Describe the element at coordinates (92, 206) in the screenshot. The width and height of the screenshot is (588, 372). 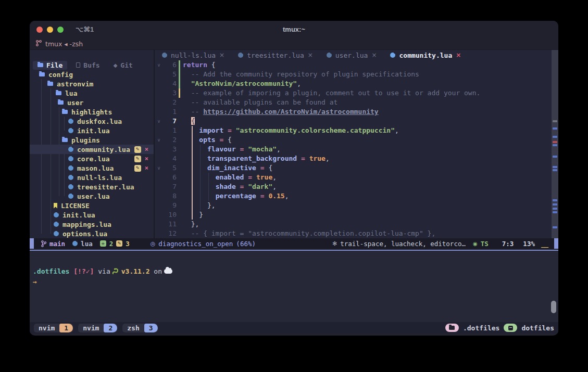
I see `tree-item: LICENSE` at that location.